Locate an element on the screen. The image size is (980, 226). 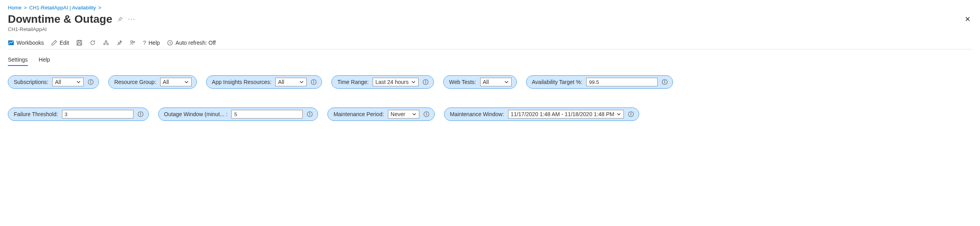
workbooks-label: Workbooks is located at coordinates (30, 43).